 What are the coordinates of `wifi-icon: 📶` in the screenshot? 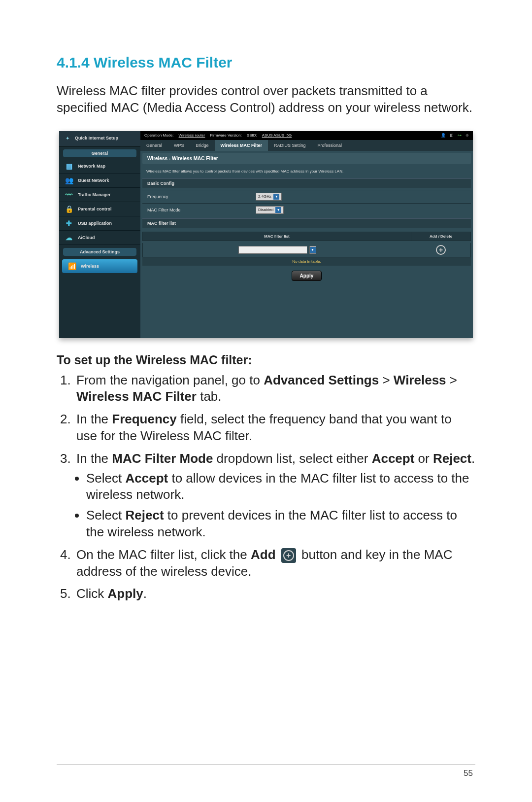 It's located at (72, 266).